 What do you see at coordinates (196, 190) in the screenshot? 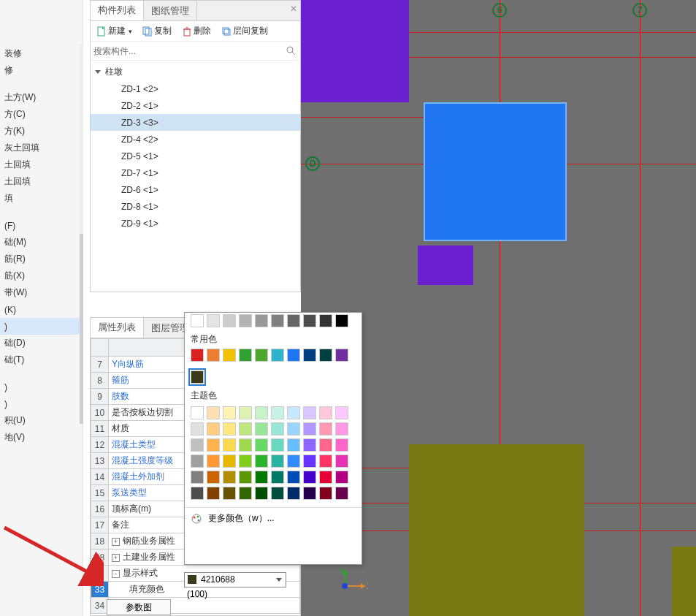
I see `tree-item: ZD-6 <1>` at bounding box center [196, 190].